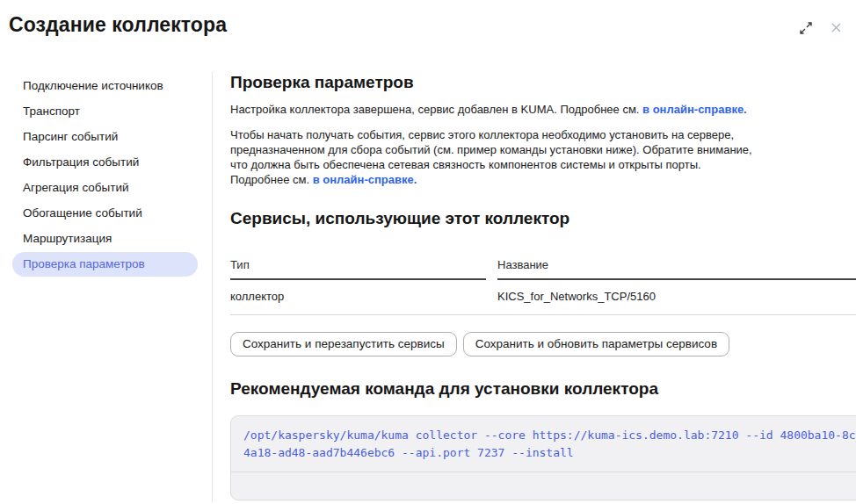 Image resolution: width=856 pixels, height=504 pixels. What do you see at coordinates (503, 157) in the screenshot?
I see `install-instructions-paragraph: Чтобы начать получать события, сервис эт…` at bounding box center [503, 157].